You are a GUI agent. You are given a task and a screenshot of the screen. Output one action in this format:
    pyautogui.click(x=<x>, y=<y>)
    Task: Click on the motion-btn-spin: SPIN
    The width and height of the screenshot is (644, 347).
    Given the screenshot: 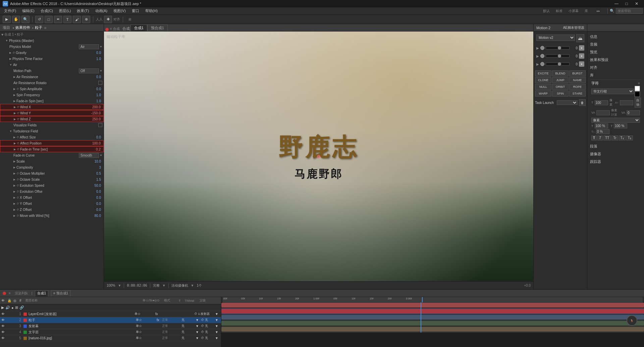 What is the action you would take?
    pyautogui.click(x=560, y=94)
    